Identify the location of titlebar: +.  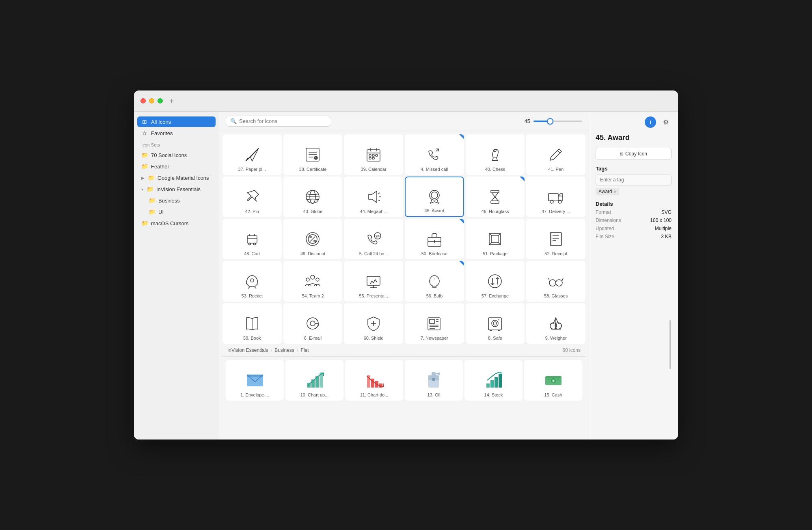
(406, 101).